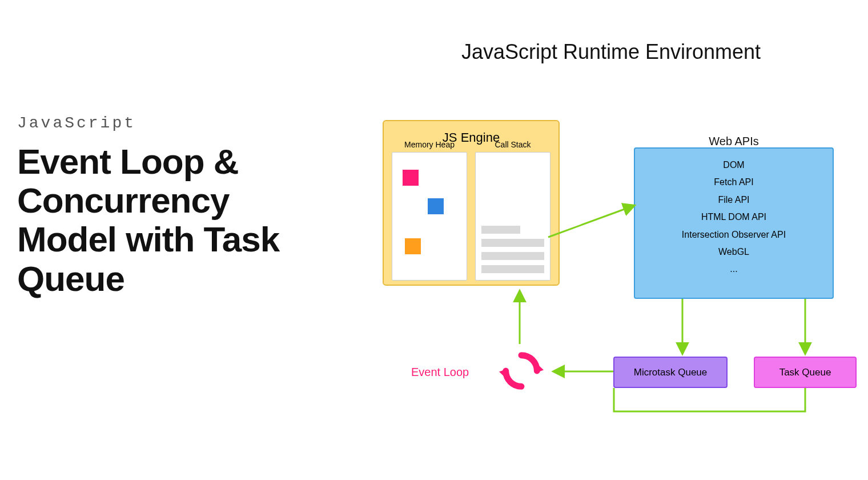 This screenshot has width=868, height=480. Describe the element at coordinates (611, 52) in the screenshot. I see `diagram-title: JavaScript Runtime Environment` at that location.